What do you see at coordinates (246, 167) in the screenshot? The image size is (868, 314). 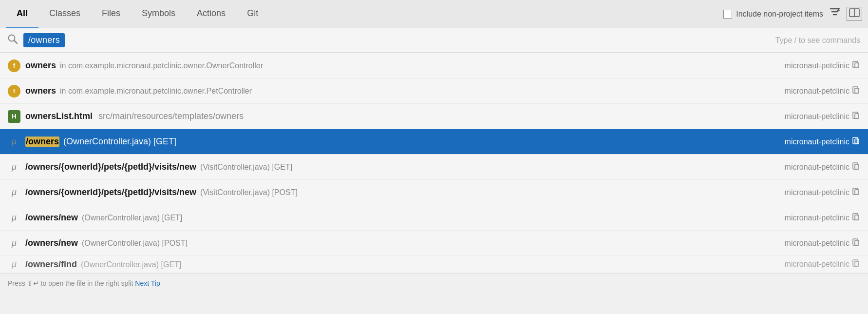 I see `result-secondary-5: (VisitController.java) [GET]` at bounding box center [246, 167].